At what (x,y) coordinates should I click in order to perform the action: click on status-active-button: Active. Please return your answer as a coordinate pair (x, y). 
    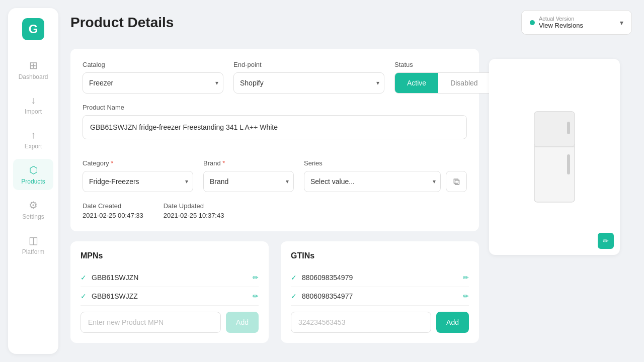
    Looking at the image, I should click on (417, 83).